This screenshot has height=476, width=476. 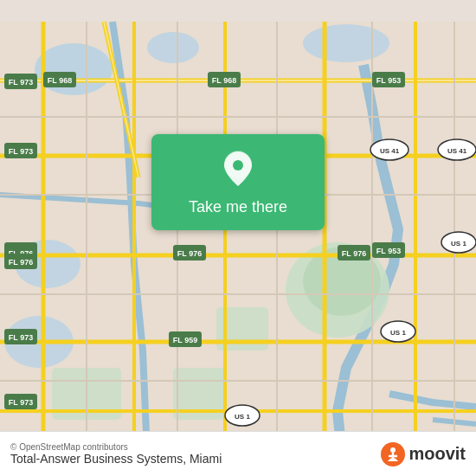 I want to click on bottom-bar: © OpenStreetMap contributors Total-Answe…, so click(x=238, y=453).